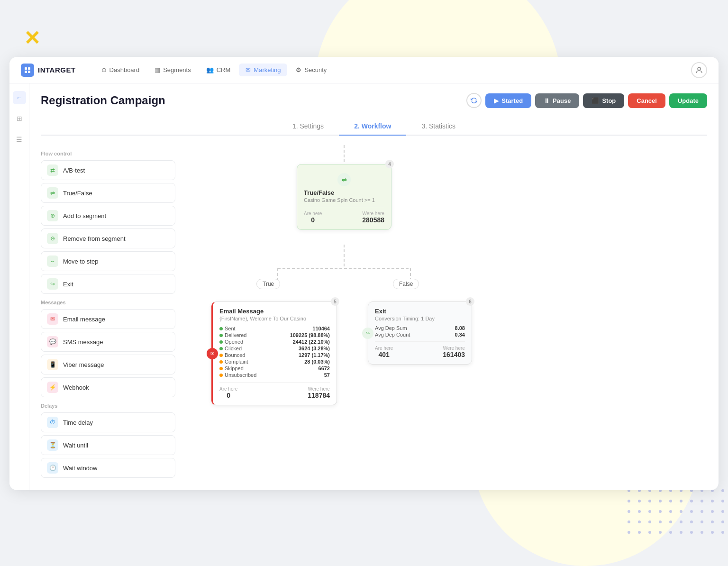 This screenshot has width=728, height=566. Describe the element at coordinates (108, 319) in the screenshot. I see `flow-item-email: ✉ Email message` at that location.